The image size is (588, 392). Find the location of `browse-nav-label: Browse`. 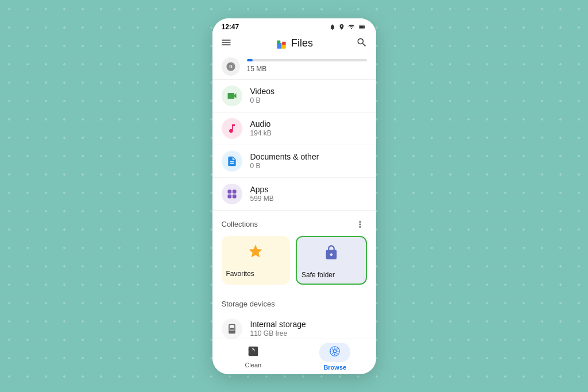

browse-nav-label: Browse is located at coordinates (335, 367).